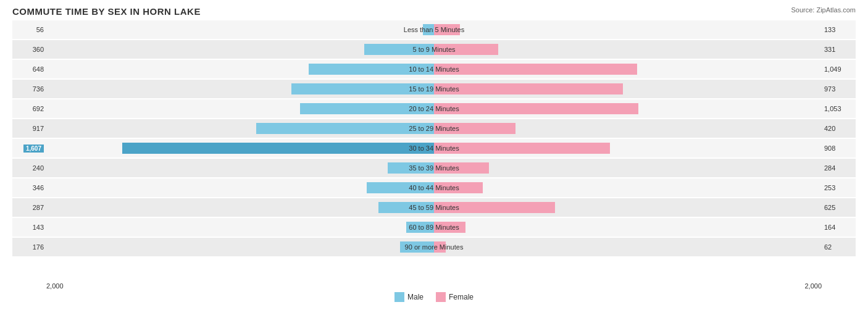 This screenshot has height=323, width=868. I want to click on male-value: 692, so click(30, 109).